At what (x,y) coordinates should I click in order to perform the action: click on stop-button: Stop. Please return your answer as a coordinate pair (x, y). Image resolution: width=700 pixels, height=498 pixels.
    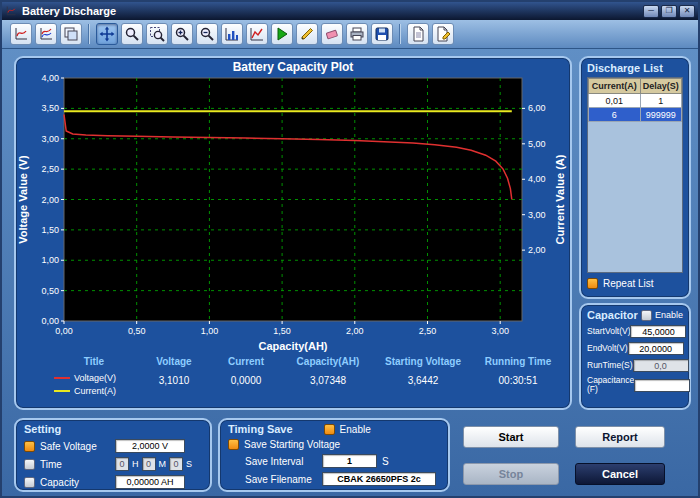
    Looking at the image, I should click on (511, 474).